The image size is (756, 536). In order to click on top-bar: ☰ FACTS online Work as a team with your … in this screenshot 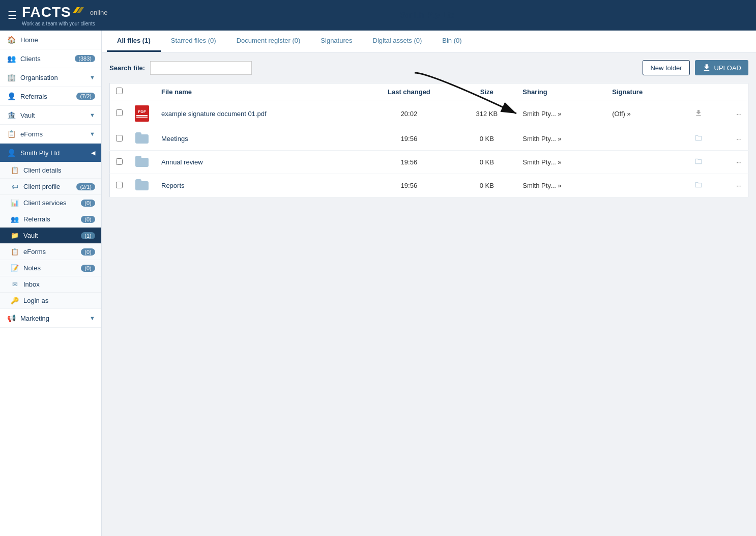, I will do `click(378, 15)`.